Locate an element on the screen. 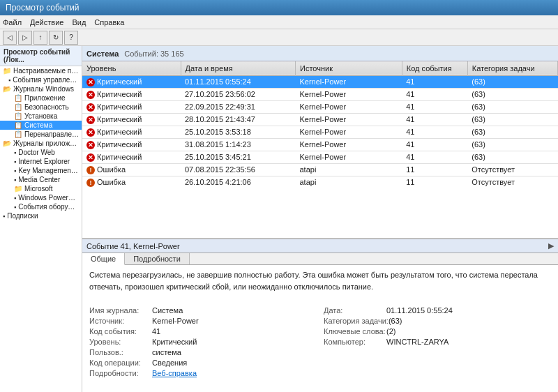 Image resolution: width=558 pixels, height=392 pixels. cell-datetime-2: 22.09.2015 22:49:31 is located at coordinates (239, 107).